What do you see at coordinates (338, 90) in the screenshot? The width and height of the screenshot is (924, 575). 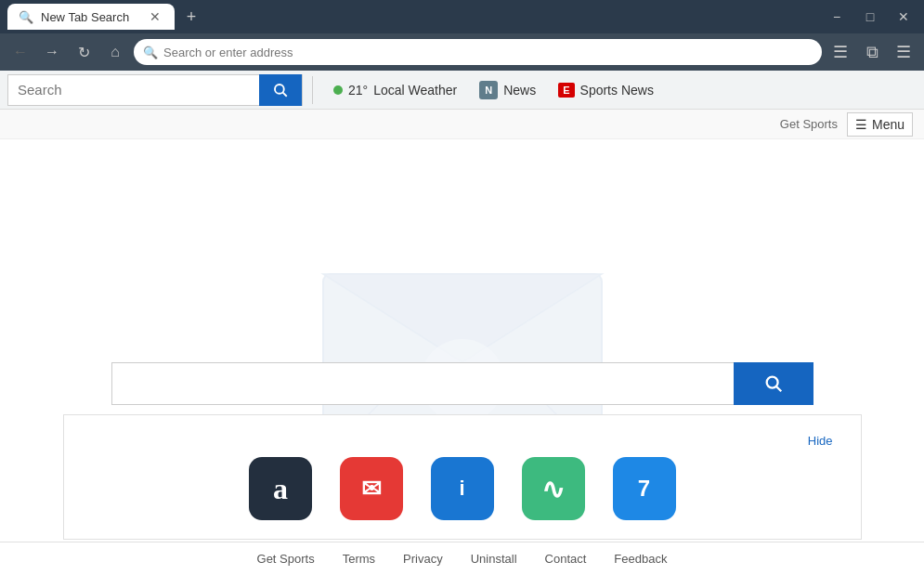 I see `weather-dot-icon` at bounding box center [338, 90].